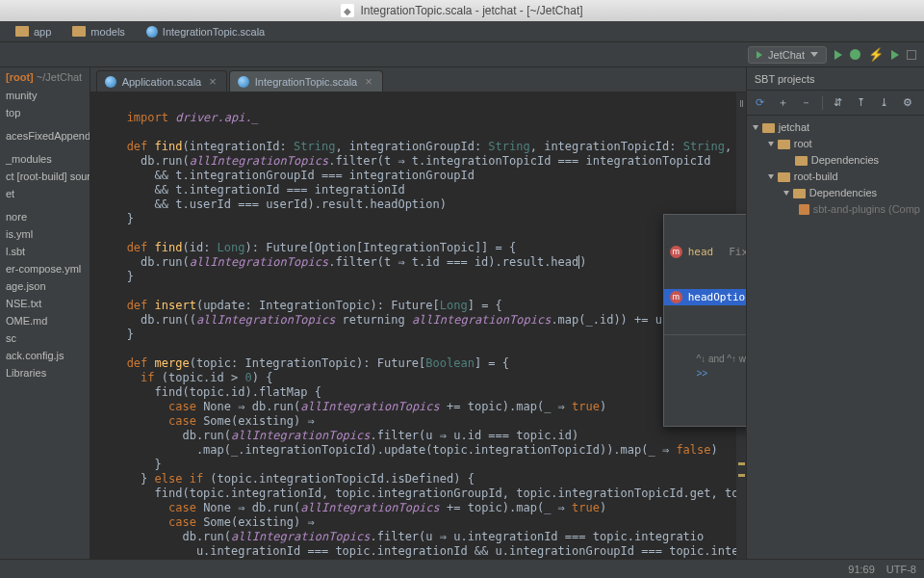 Image resolution: width=924 pixels, height=578 pixels. I want to click on tree-item-build: ct [root-build] sources root, so click(44, 176).